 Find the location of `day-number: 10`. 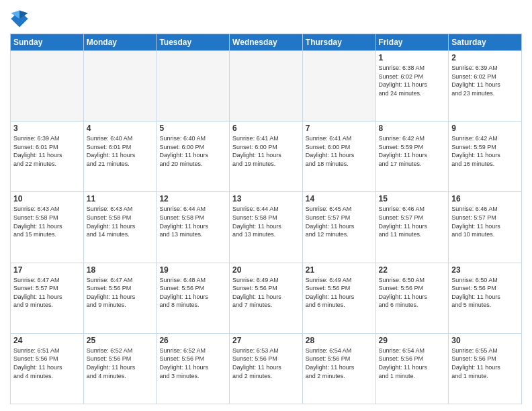

day-number: 10 is located at coordinates (47, 199).